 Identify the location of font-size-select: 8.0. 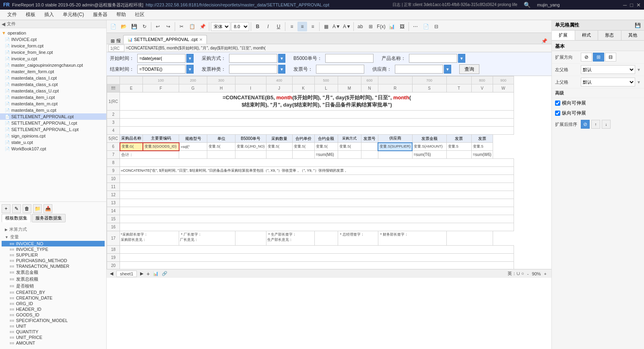
(240, 27).